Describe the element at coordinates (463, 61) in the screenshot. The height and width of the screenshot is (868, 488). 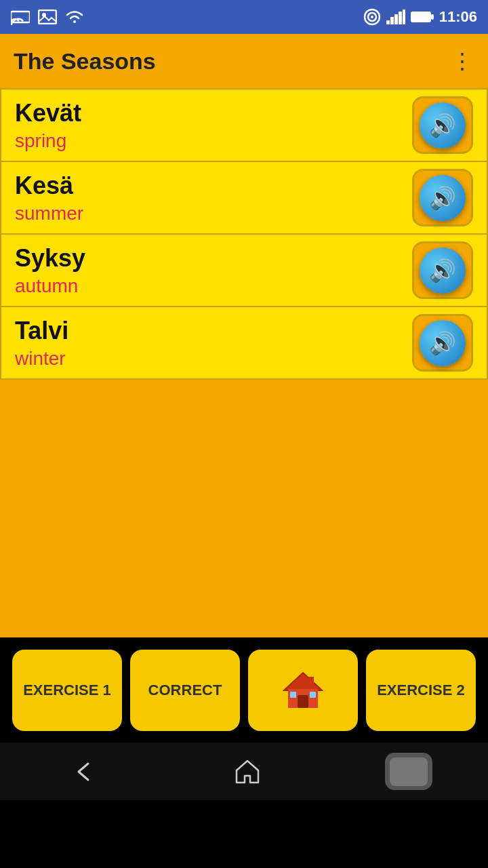
I see `menu-button: ⋮` at that location.